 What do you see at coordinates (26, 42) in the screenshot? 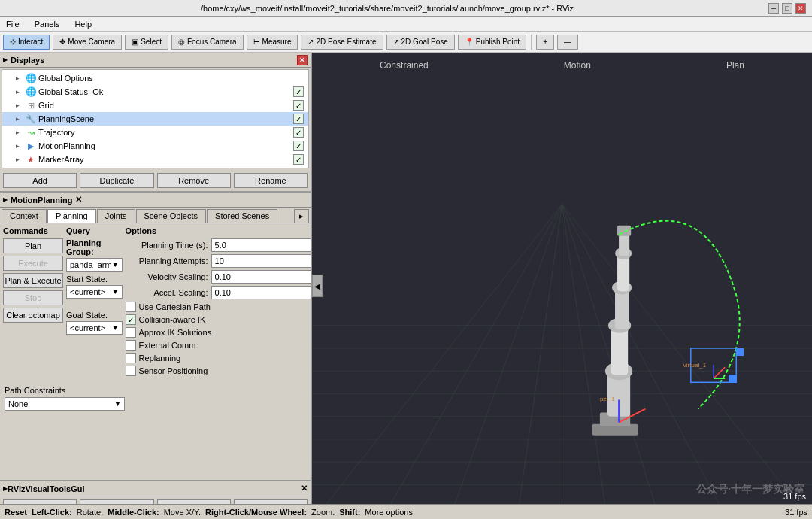
I see `interact-button: ⊹ Interact` at bounding box center [26, 42].